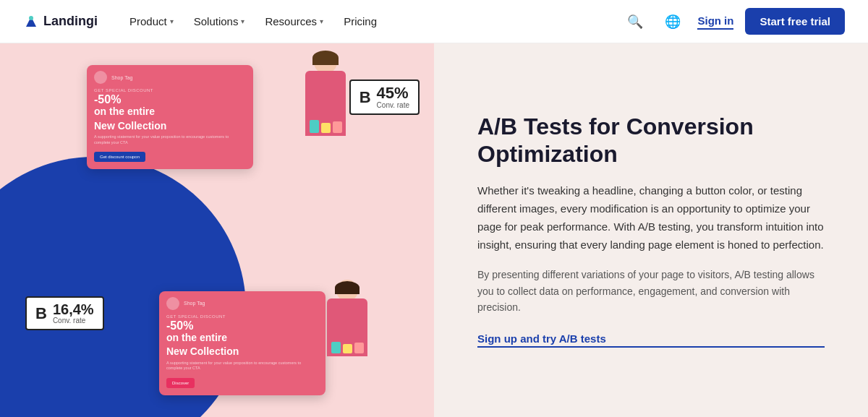 This screenshot has width=868, height=417. I want to click on b-stats-bottom: 16,4% Conv. rate, so click(74, 314).